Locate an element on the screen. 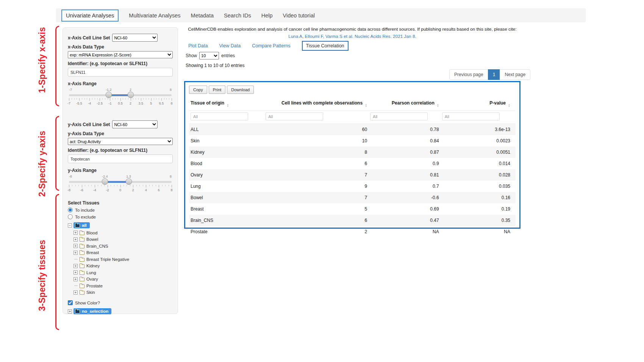 The height and width of the screenshot is (362, 644). nav-tab-help: Help is located at coordinates (267, 16).